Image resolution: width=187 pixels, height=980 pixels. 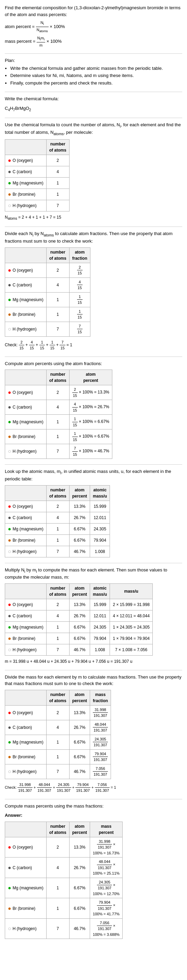 I want to click on t4-atoms-mg: 1, so click(x=58, y=529).